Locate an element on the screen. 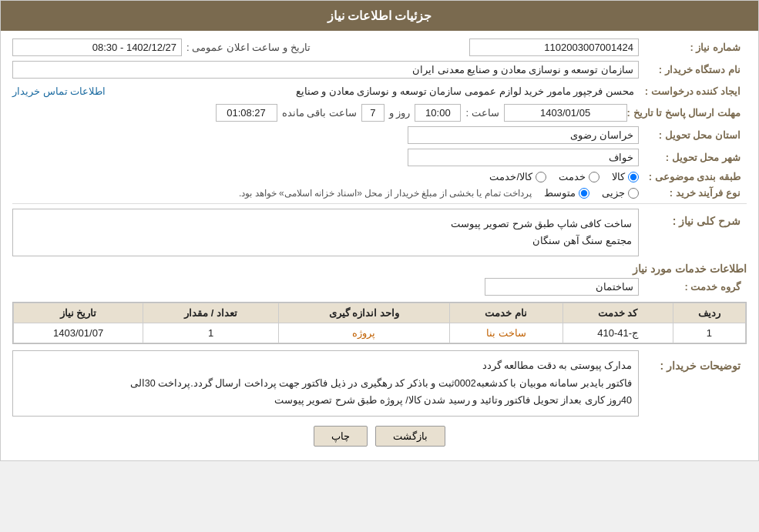  deadline-time-label: ساعت : is located at coordinates (482, 112).